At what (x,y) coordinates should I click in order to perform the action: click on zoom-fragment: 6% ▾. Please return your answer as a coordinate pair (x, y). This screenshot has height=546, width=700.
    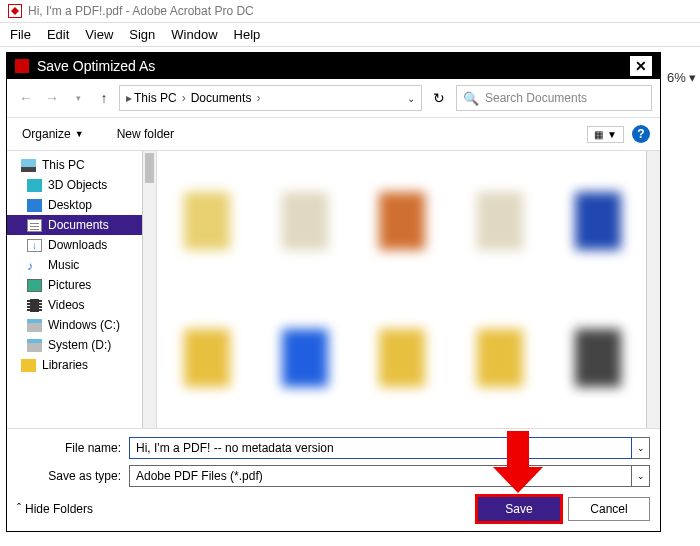
    Looking at the image, I should click on (682, 78).